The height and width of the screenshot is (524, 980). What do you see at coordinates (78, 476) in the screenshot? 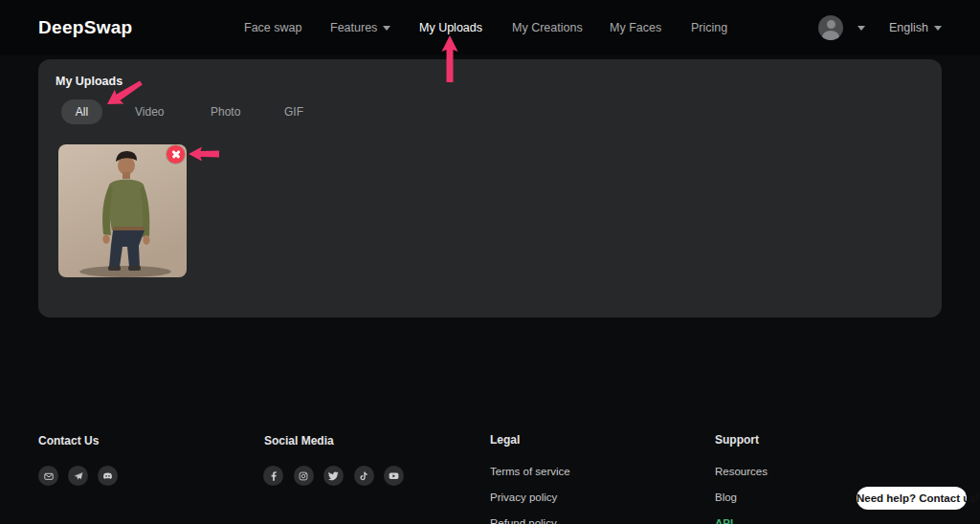
I see `telegram-icon` at bounding box center [78, 476].